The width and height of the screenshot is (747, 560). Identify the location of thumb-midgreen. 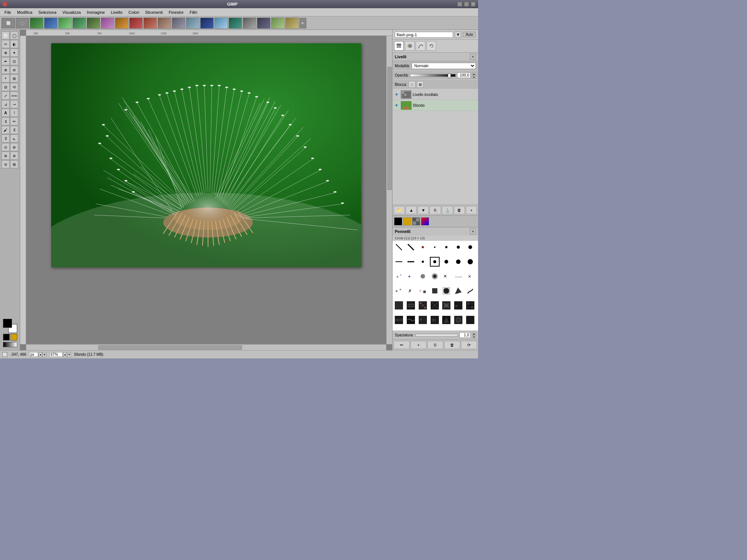
(79, 23).